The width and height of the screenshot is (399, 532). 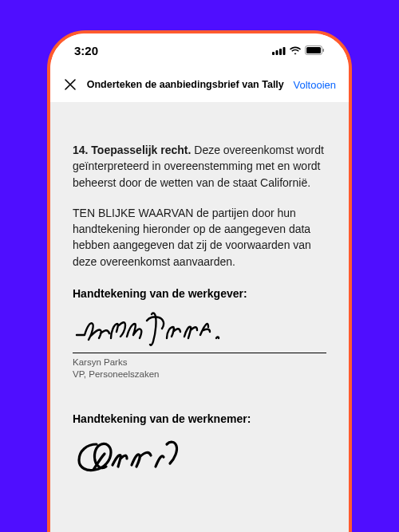 I want to click on complete-button: Voltooien, so click(x=315, y=85).